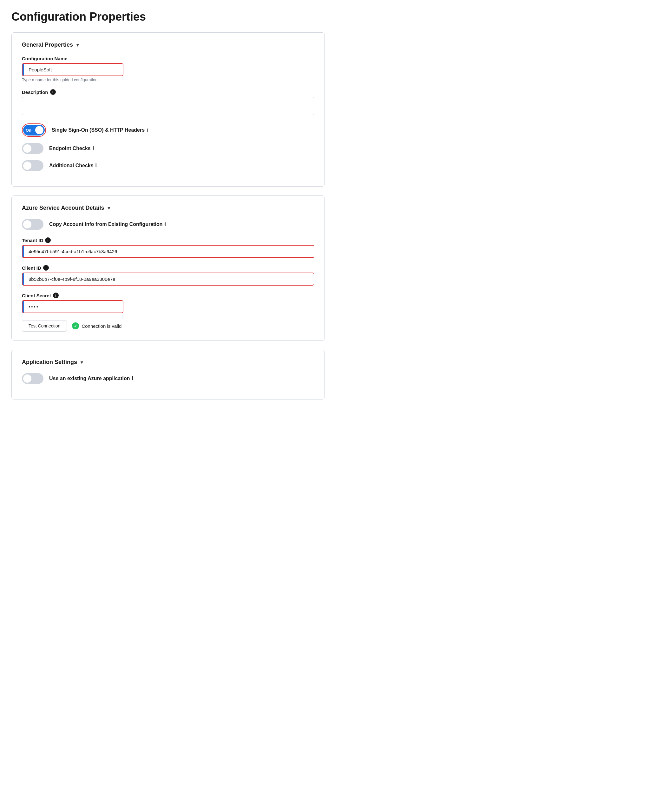  I want to click on azure-details-header: Azure Service Account Details ▼, so click(168, 208).